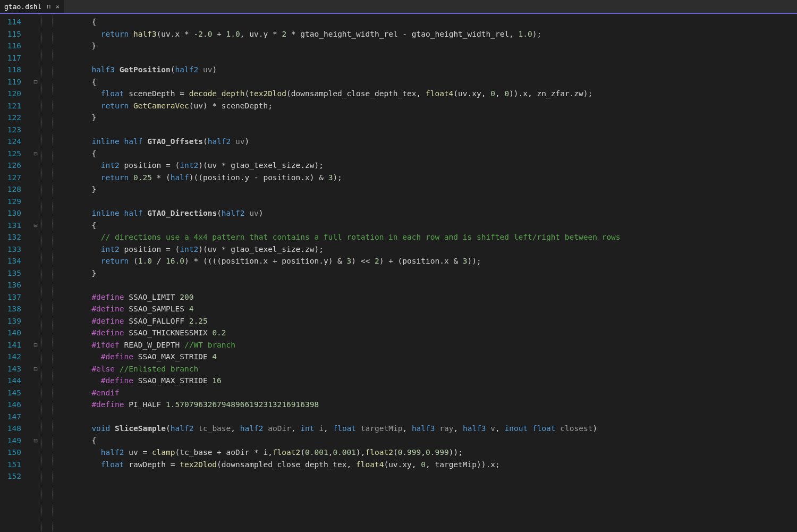 The image size is (797, 532). Describe the element at coordinates (398, 7) in the screenshot. I see `tab-bar: gtao.dshl ⊓ ✕` at that location.